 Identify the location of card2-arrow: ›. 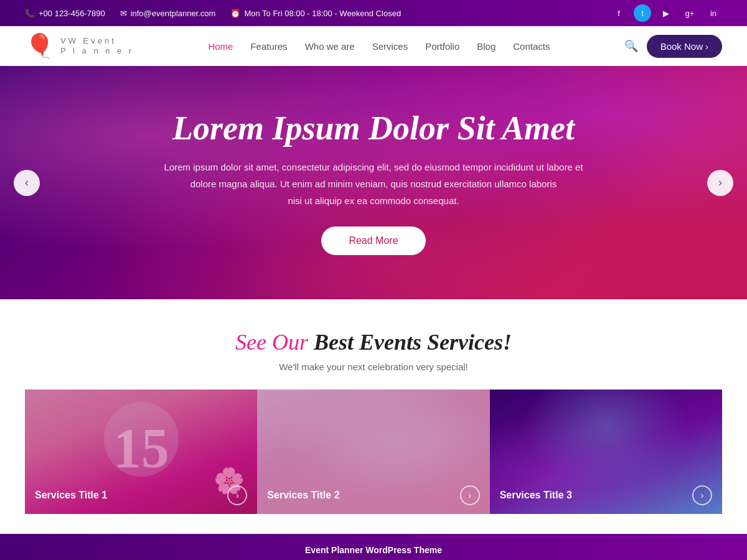
(470, 495).